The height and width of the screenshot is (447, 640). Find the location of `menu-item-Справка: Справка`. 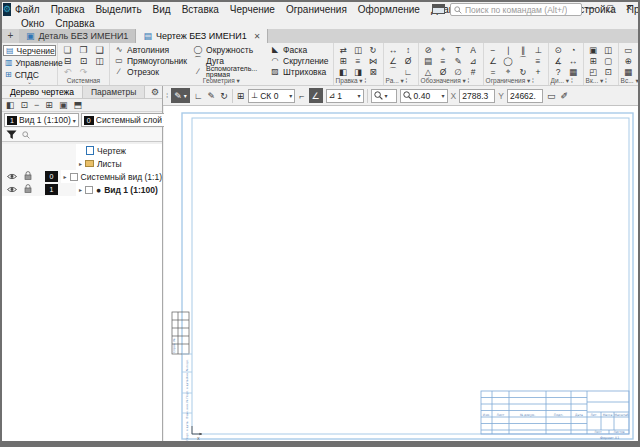

menu-item-Справка: Справка is located at coordinates (74, 24).